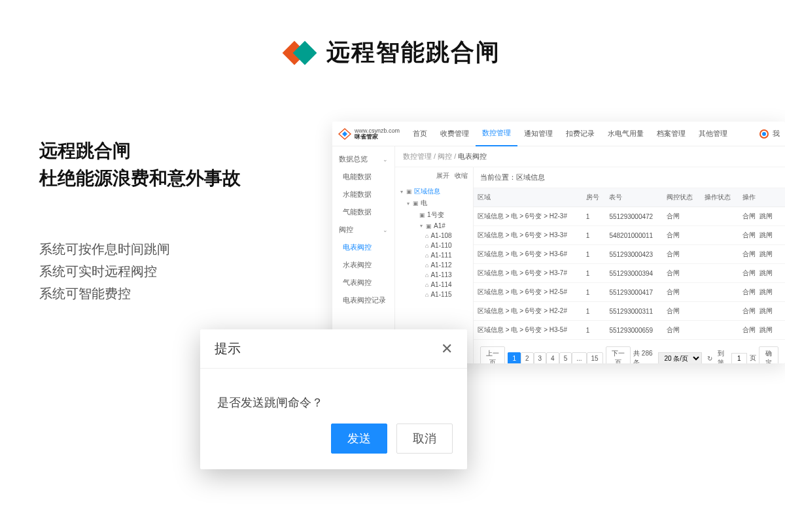 The width and height of the screenshot is (785, 532). Describe the element at coordinates (776, 133) in the screenshot. I see `user-label: 我` at that location.